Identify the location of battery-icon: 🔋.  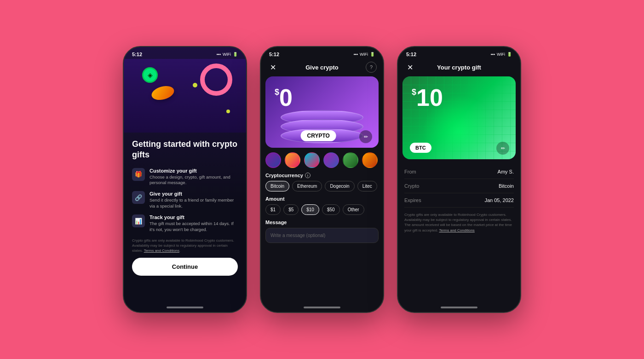
(236, 54).